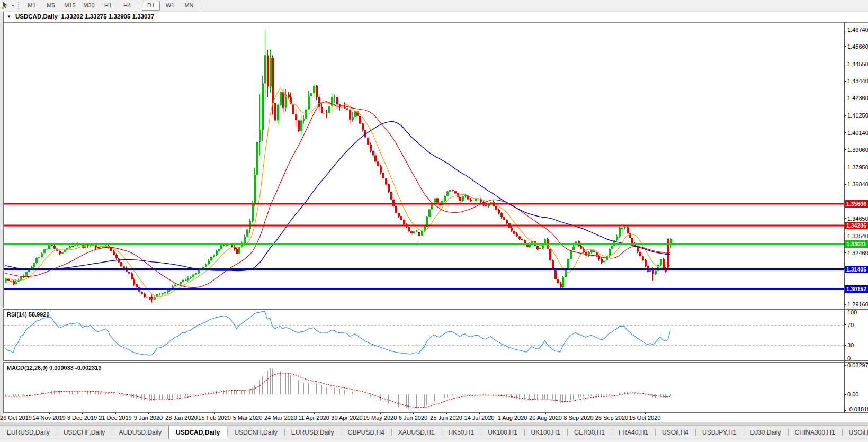 The image size is (868, 442). I want to click on date-label: 24 Mar 2020, so click(281, 418).